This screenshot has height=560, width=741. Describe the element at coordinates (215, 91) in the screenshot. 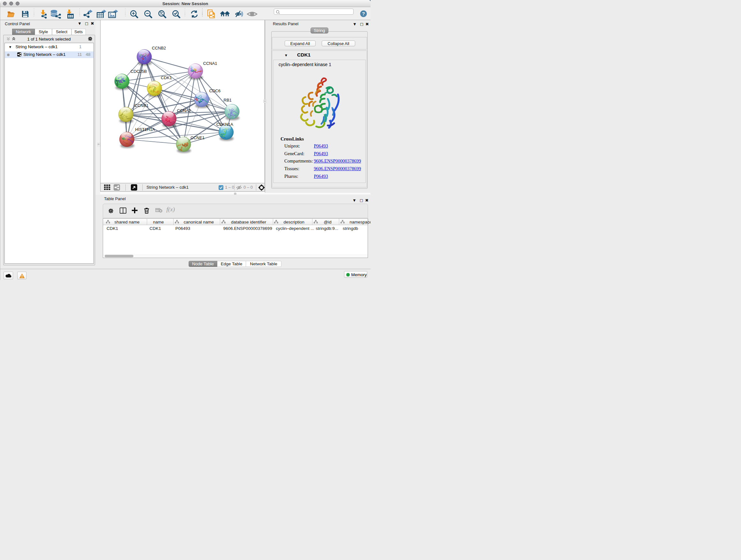

I see `svg-text: CDC6` at that location.